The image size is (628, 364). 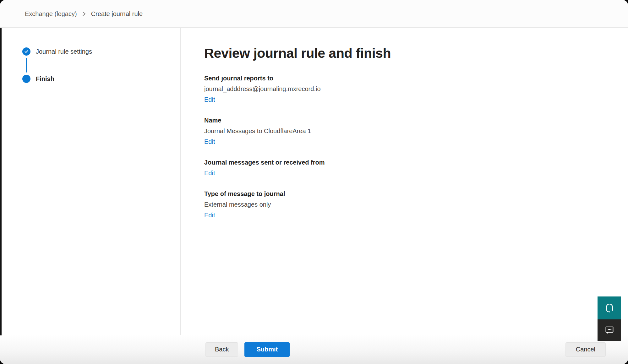 What do you see at coordinates (101, 79) in the screenshot?
I see `wizard-step-finish: Finish` at bounding box center [101, 79].